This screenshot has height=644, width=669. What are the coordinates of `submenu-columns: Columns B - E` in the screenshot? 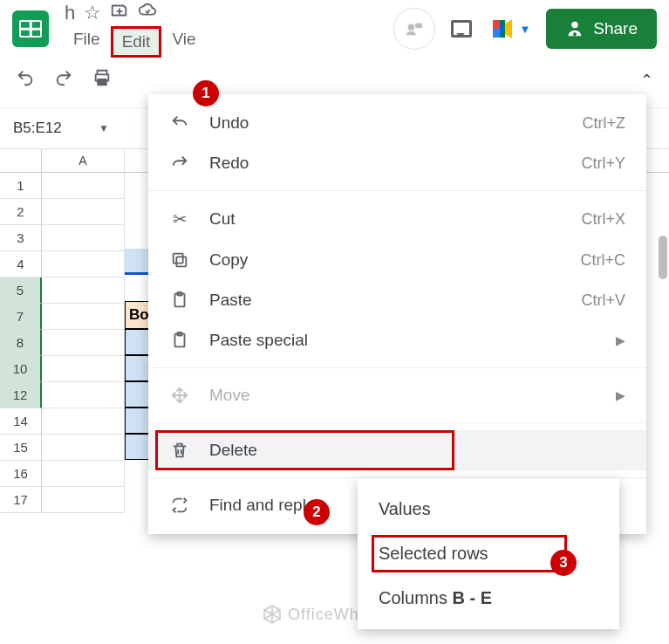 It's located at (488, 599).